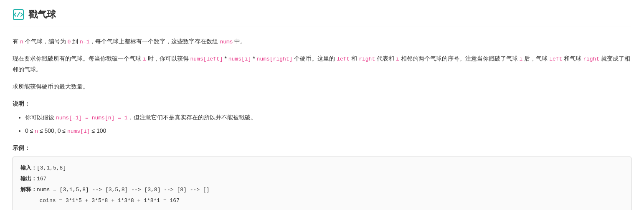 This screenshot has height=210, width=644. I want to click on p1-text: 有 n 个气球，编号为 0 到 n-1，每个气球上都标有一个数字，这些数字存在数…, so click(129, 41).